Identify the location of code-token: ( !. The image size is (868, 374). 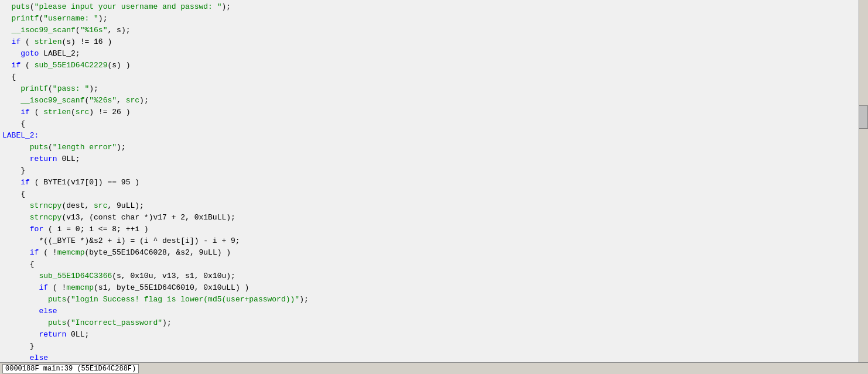
(57, 288).